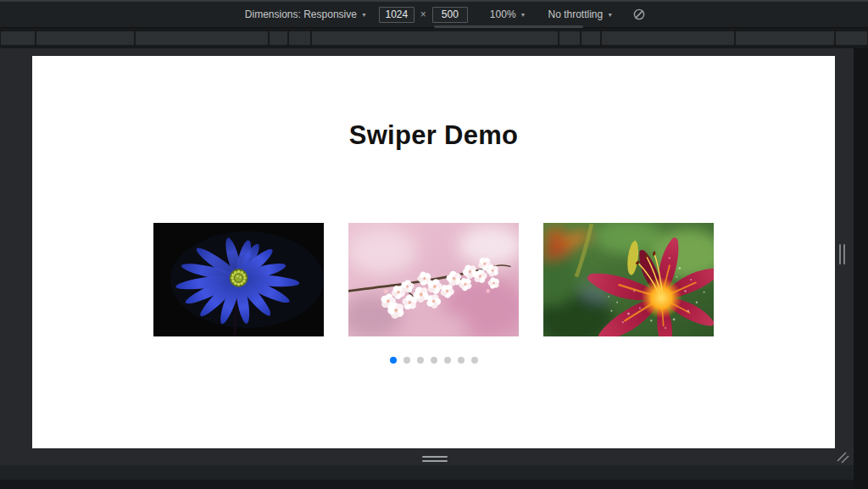 This screenshot has width=868, height=489. Describe the element at coordinates (239, 280) in the screenshot. I see `blue-anemone-illustration` at that location.